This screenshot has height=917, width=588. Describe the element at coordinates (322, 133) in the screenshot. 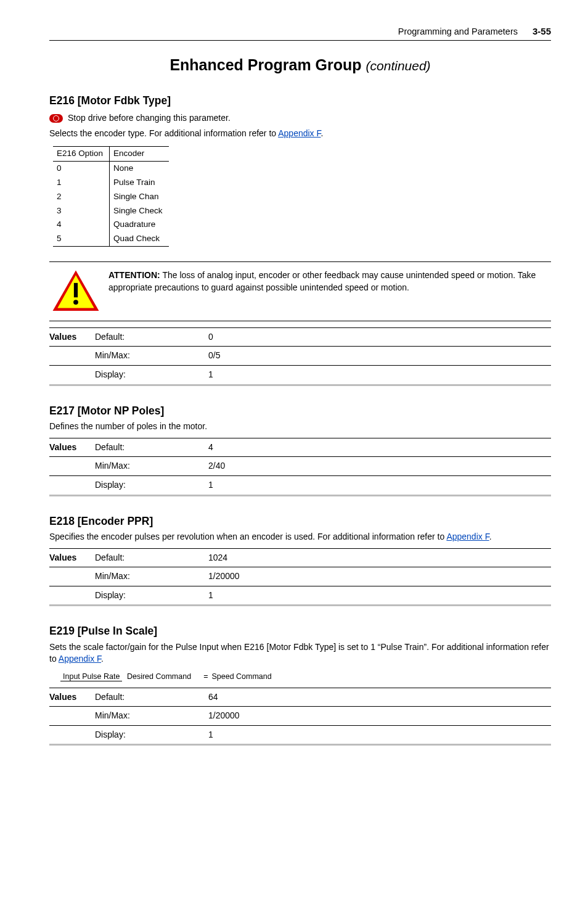

I see `e216-desc-b: .` at that location.